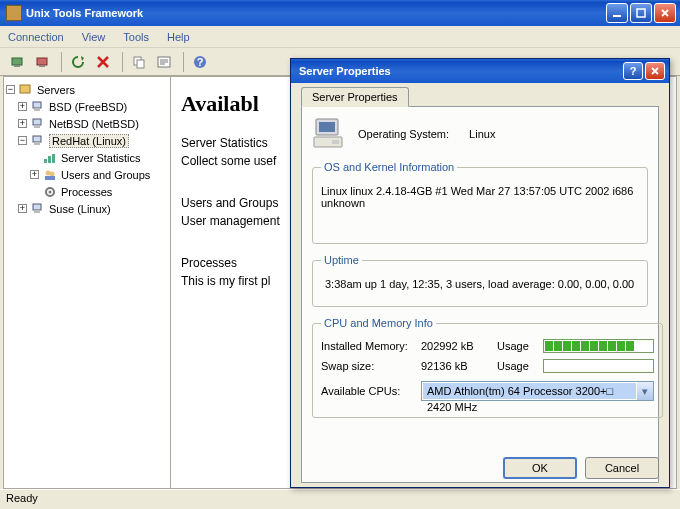  What do you see at coordinates (459, 346) in the screenshot?
I see `installed-memory-value: 202992 kB` at bounding box center [459, 346].